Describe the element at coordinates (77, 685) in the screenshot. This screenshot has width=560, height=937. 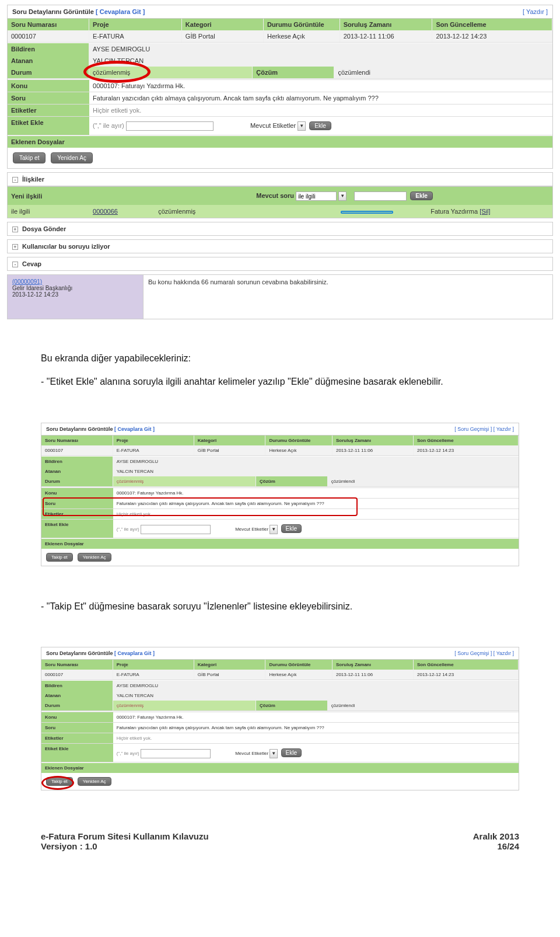
I see `sc3-reporter-label: Bildiren` at that location.